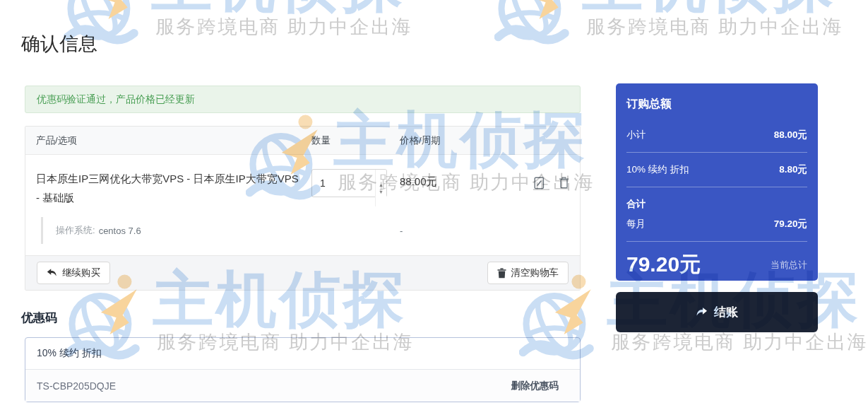 This screenshot has height=415, width=868. What do you see at coordinates (76, 386) in the screenshot?
I see `coupon-code: TS-CBP205DQJE` at bounding box center [76, 386].